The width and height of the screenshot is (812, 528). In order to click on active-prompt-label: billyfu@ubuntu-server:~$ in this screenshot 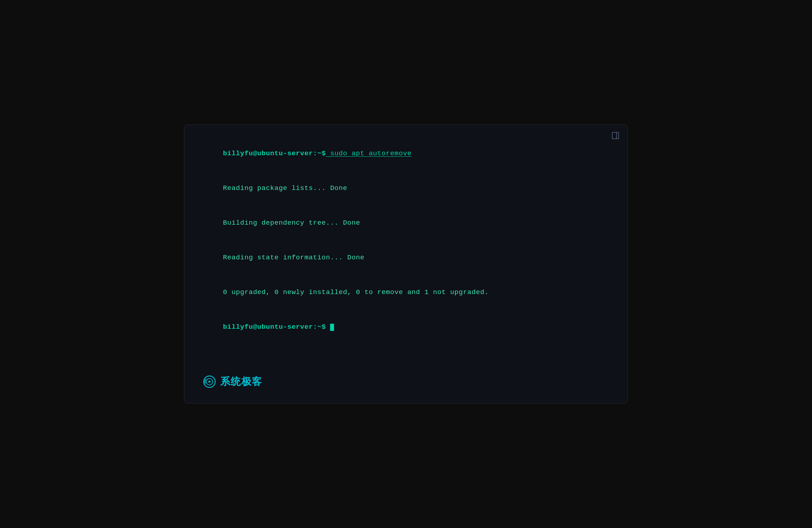, I will do `click(274, 327)`.